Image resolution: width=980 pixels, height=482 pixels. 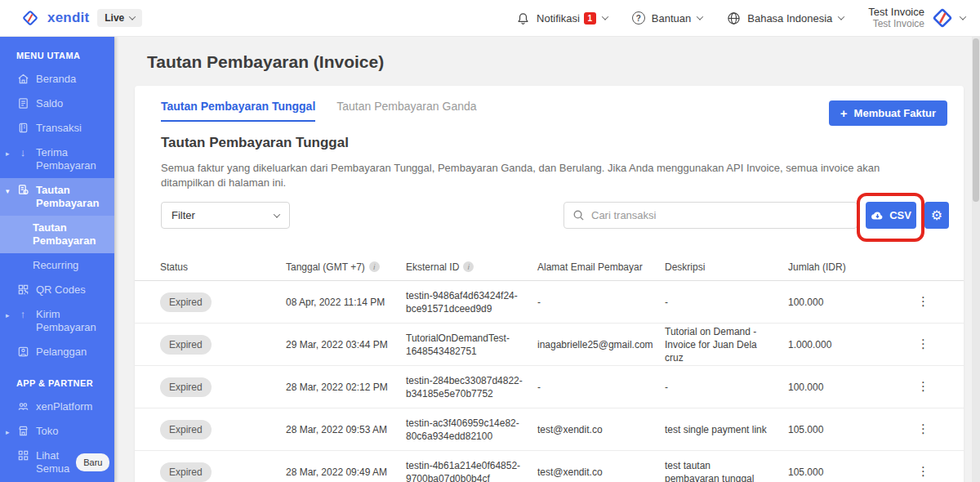 What do you see at coordinates (57, 407) in the screenshot?
I see `sidebar-item-xenplatform: xenPlatform` at bounding box center [57, 407].